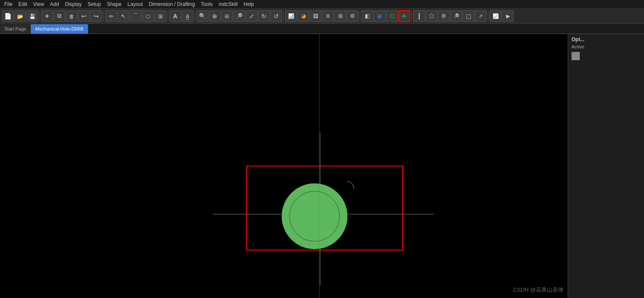  I want to click on text2-button, so click(188, 16).